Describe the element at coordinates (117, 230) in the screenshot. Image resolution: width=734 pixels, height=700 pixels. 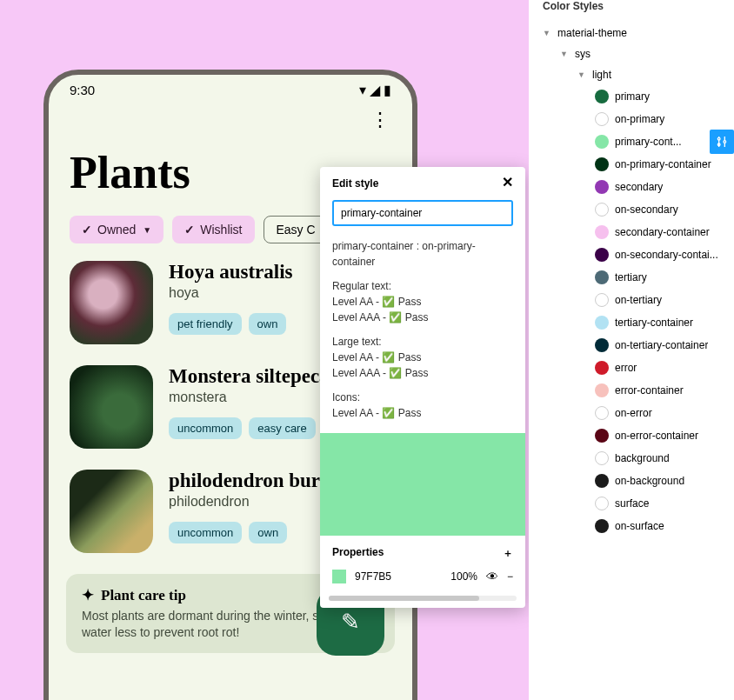
I see `chip-owned: ✓ Owned ▼` at that location.